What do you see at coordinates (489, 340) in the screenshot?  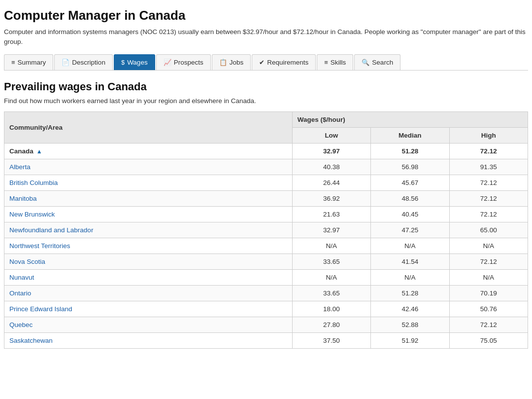 I see `table-row-high: 75.05` at bounding box center [489, 340].